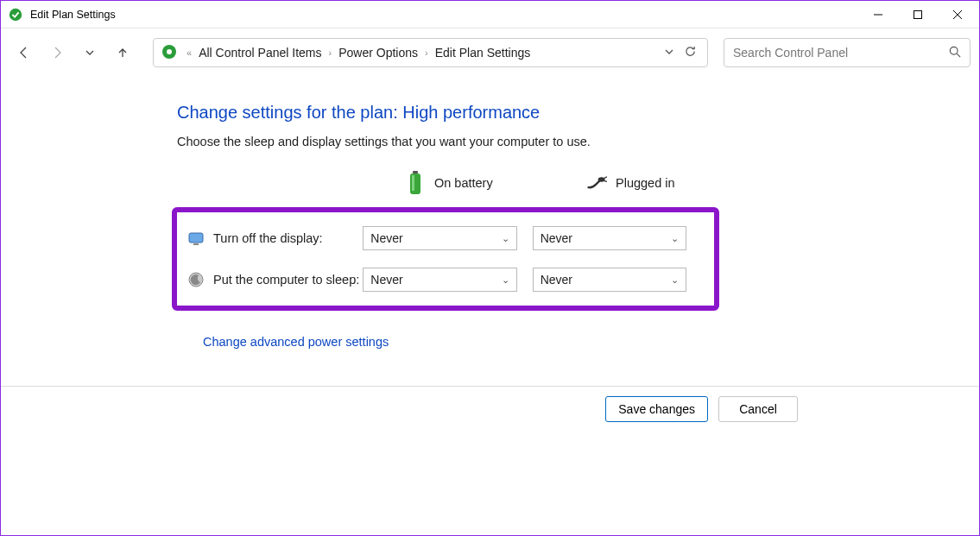 The height and width of the screenshot is (536, 980). What do you see at coordinates (677, 183) in the screenshot?
I see `column-plugged-in: Plugged in` at bounding box center [677, 183].